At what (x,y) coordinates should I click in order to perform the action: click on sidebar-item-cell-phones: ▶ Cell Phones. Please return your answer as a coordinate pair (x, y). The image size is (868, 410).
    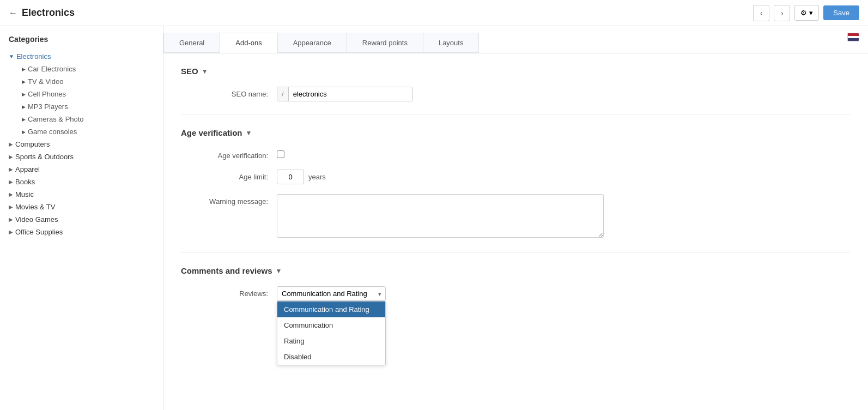
    Looking at the image, I should click on (86, 94).